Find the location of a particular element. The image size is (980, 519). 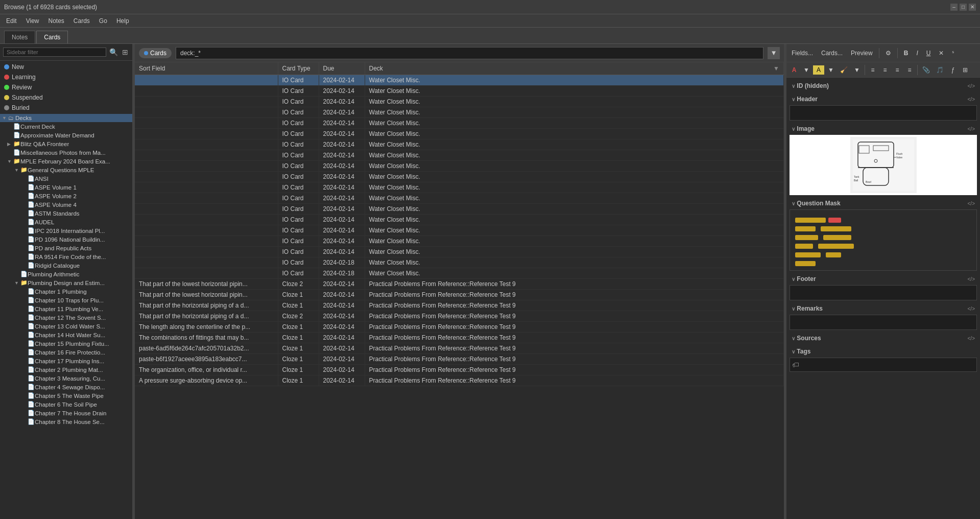

bold-button: B is located at coordinates (906, 53).